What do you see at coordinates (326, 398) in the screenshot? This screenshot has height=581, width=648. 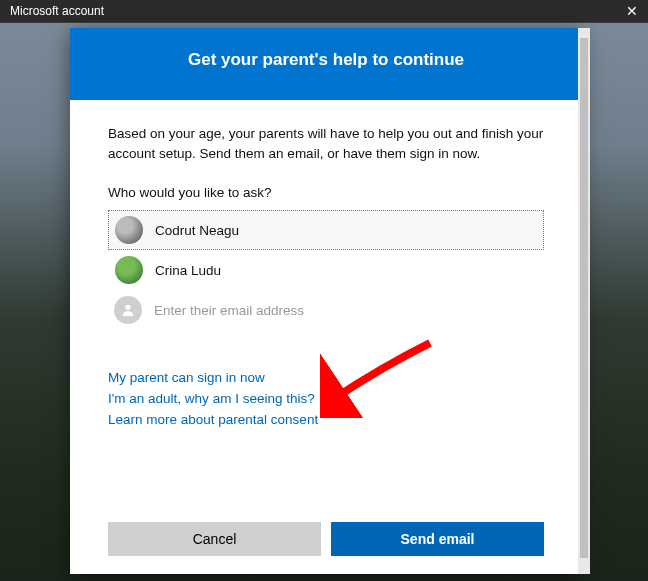 I see `adult-link: I'm an adult, why am I seeing this?` at bounding box center [326, 398].